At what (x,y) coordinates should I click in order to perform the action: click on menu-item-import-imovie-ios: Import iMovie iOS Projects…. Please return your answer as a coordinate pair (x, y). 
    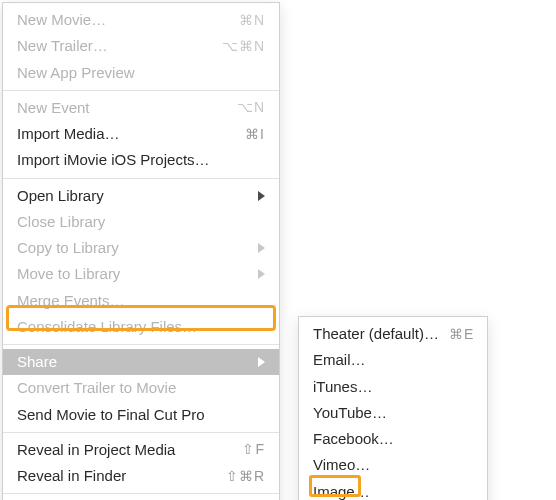
    Looking at the image, I should click on (141, 160).